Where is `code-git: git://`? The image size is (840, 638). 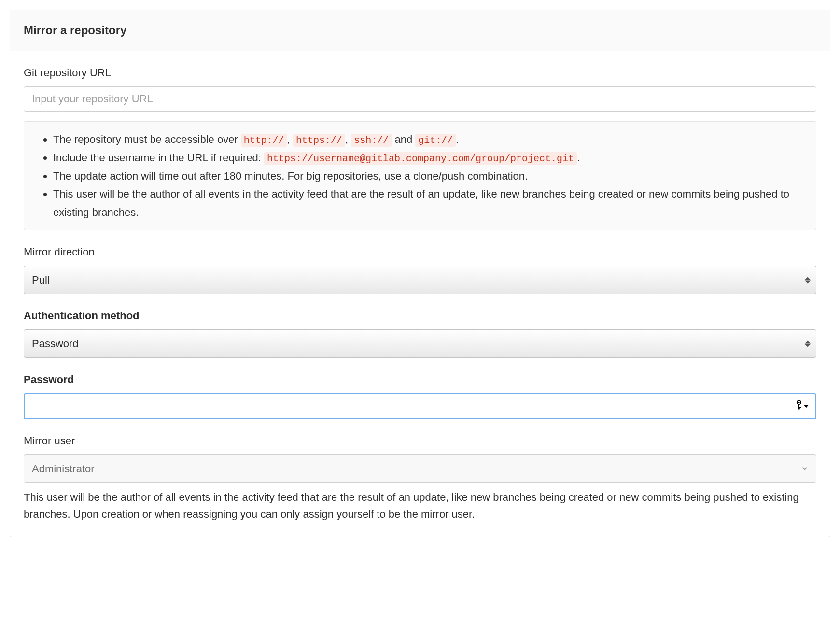 code-git: git:// is located at coordinates (435, 140).